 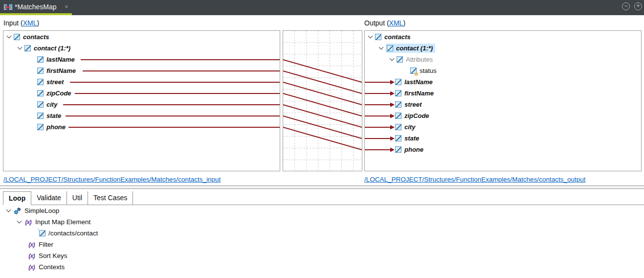 What do you see at coordinates (503, 48) in the screenshot?
I see `output-tree-item-contact: contact (1:*)` at bounding box center [503, 48].